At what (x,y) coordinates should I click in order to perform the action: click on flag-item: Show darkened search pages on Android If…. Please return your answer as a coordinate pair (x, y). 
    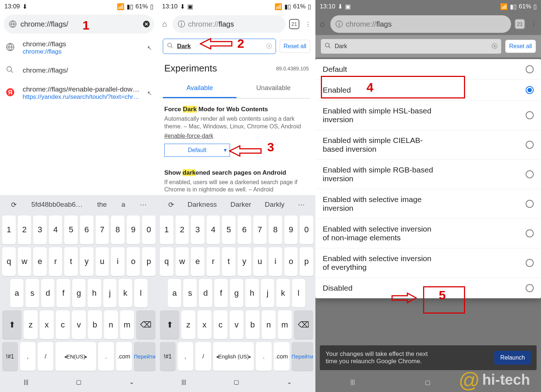
    Looking at the image, I should click on (237, 179).